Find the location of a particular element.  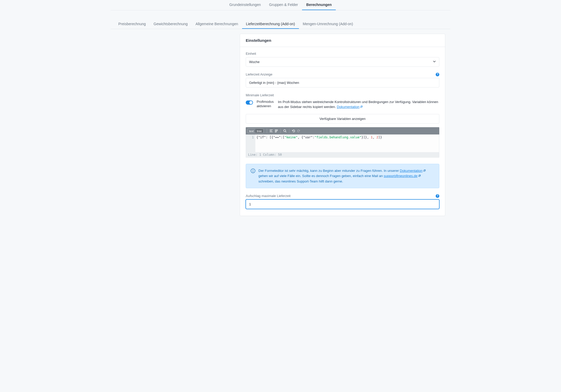

chevron-down-icon is located at coordinates (434, 62).